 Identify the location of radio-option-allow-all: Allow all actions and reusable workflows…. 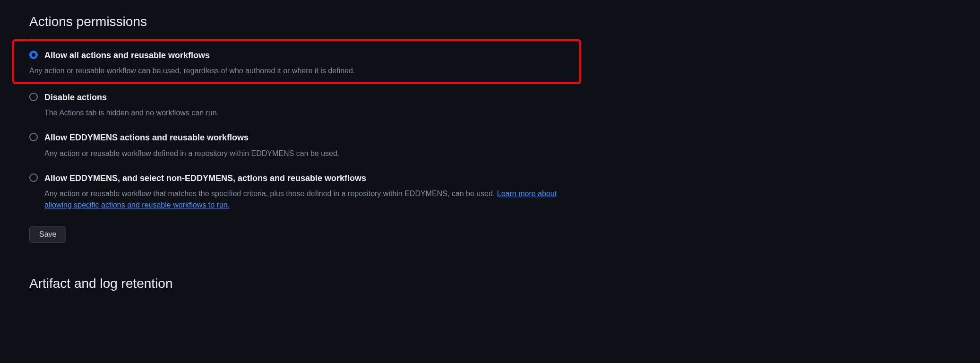
(297, 61).